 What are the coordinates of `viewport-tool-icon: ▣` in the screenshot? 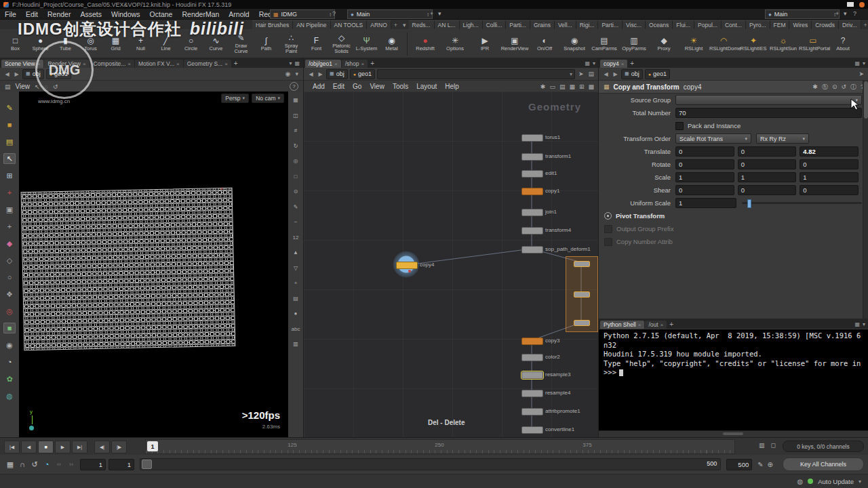 It's located at (9, 209).